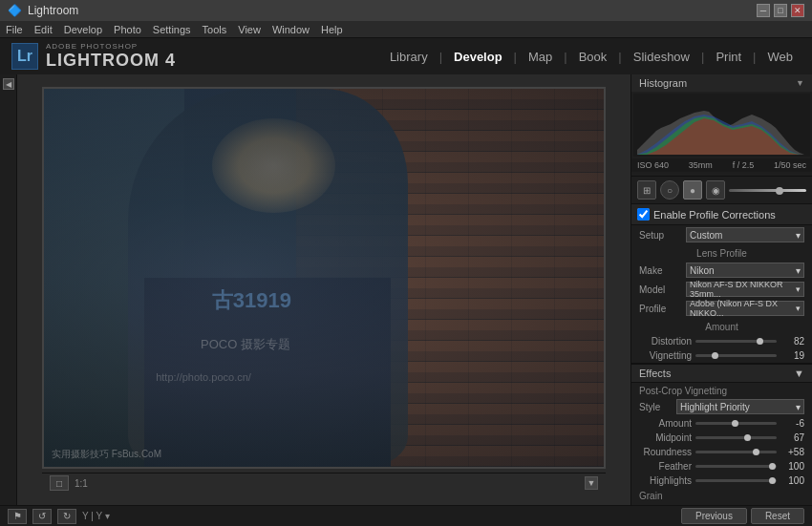 The image size is (812, 526). Describe the element at coordinates (736, 481) in the screenshot. I see `highlights-slider` at that location.